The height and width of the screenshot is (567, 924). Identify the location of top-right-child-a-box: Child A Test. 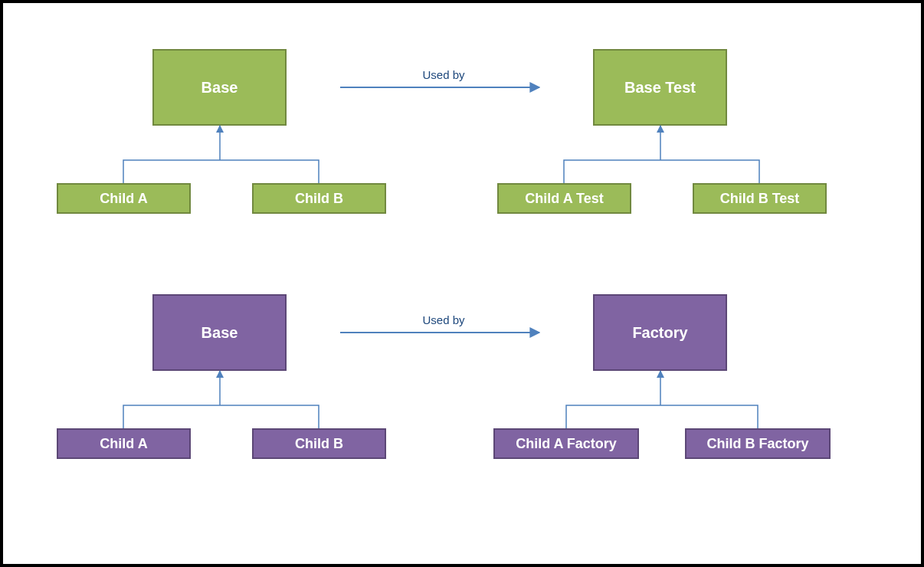
(564, 198).